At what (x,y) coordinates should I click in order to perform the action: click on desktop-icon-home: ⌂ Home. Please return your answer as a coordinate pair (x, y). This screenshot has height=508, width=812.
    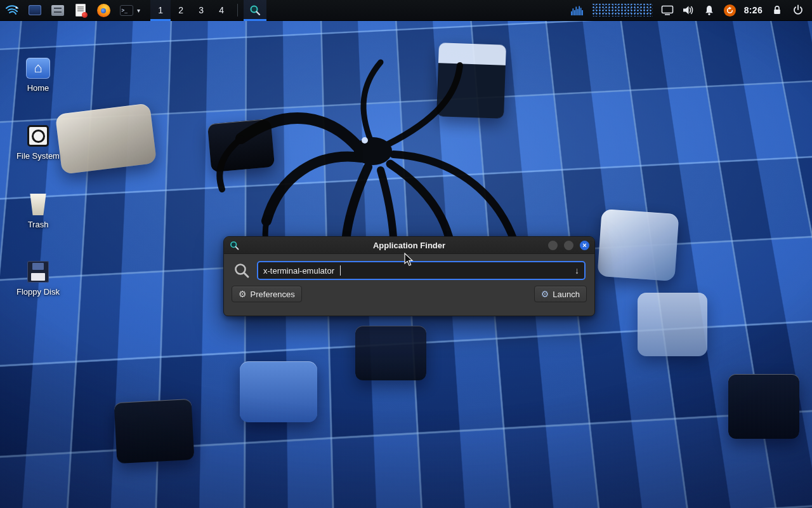
    Looking at the image, I should click on (38, 75).